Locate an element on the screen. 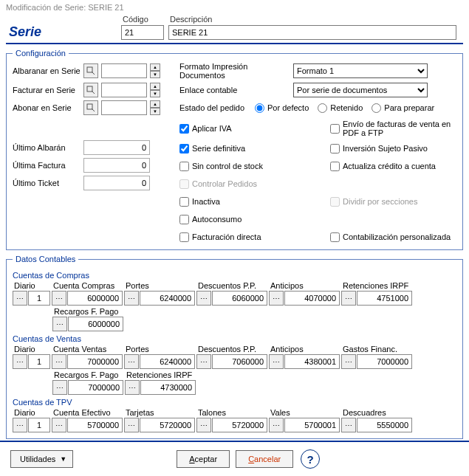 The image size is (469, 476). descripcion-input is located at coordinates (312, 32).